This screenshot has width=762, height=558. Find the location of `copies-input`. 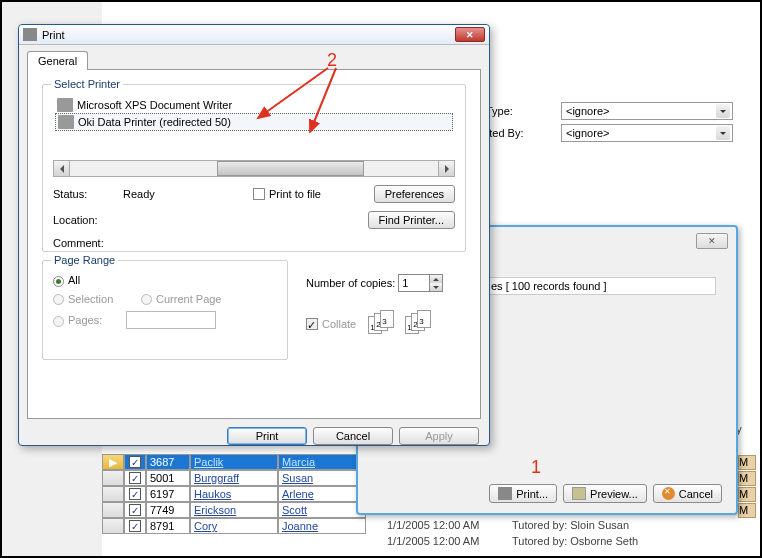

copies-input is located at coordinates (414, 283).